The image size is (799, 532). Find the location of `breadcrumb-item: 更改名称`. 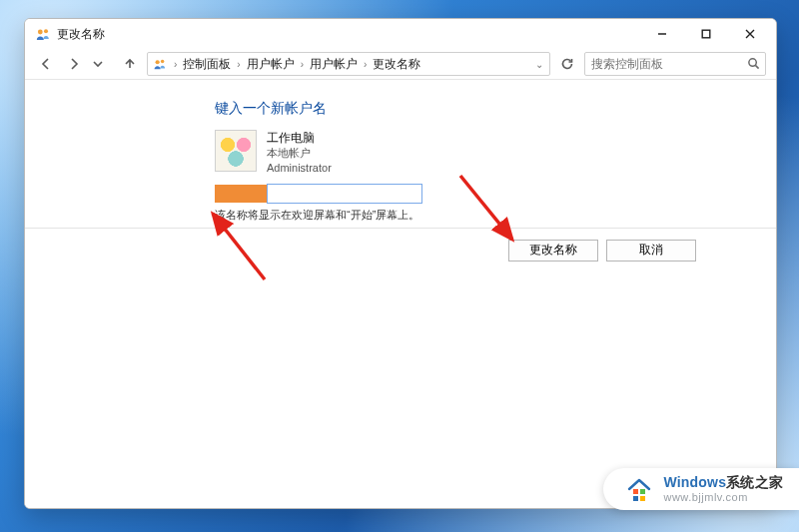

breadcrumb-item: 更改名称 is located at coordinates (397, 64).